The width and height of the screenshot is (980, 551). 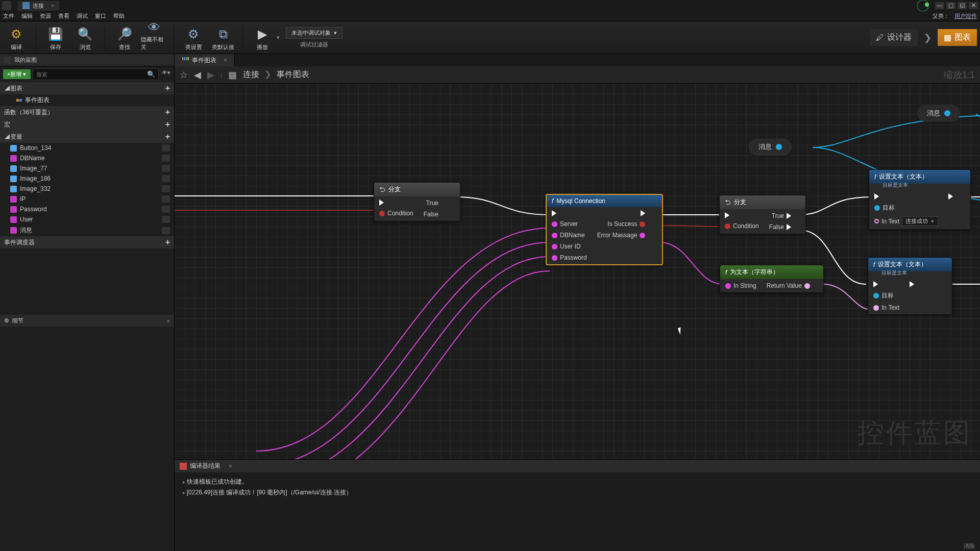 What do you see at coordinates (741, 286) in the screenshot?
I see `pin-instring: In String` at bounding box center [741, 286].